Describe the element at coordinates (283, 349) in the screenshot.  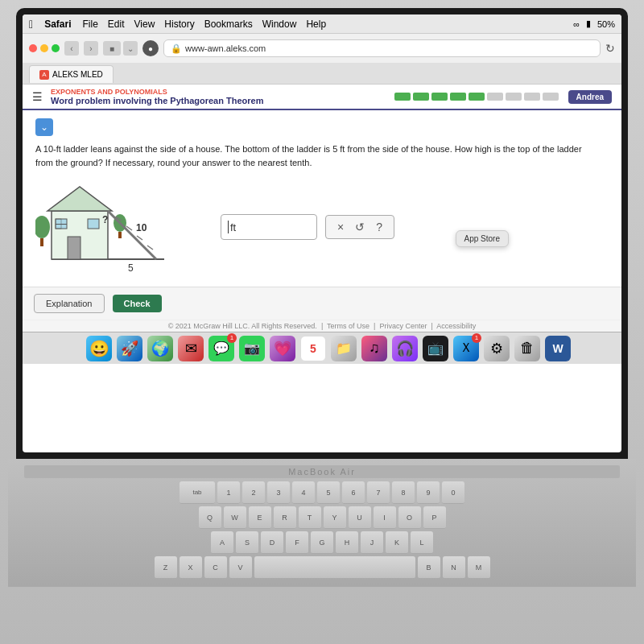
I see `dock-photos: 💗` at that location.